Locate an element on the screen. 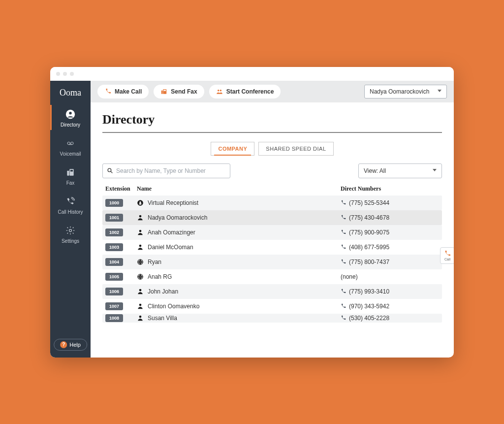 The width and height of the screenshot is (504, 424). contact-name: Ryan is located at coordinates (155, 262).